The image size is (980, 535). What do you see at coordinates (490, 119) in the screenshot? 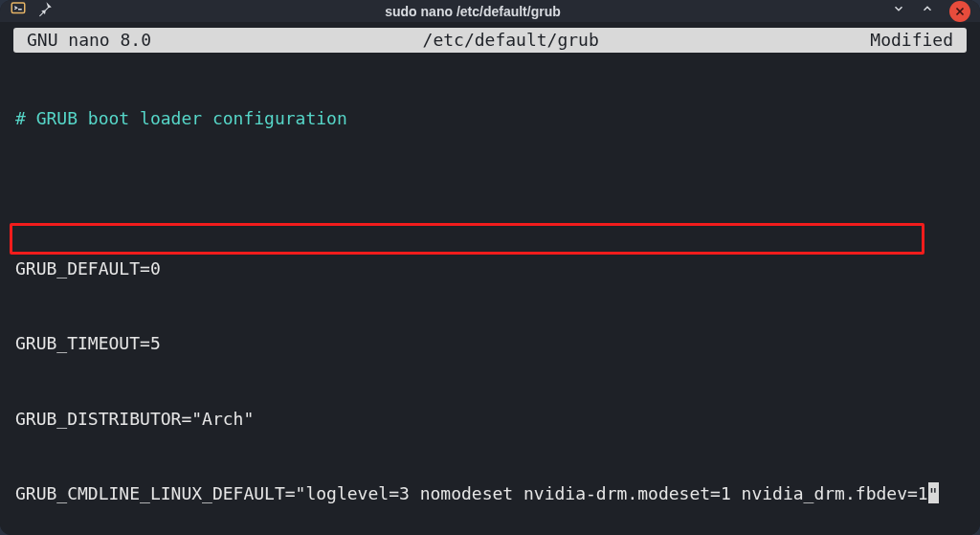
I see `code-line: # GRUB boot loader configuration` at bounding box center [490, 119].